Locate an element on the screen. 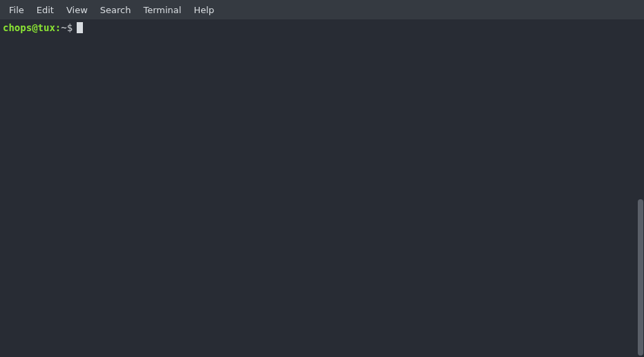 This screenshot has height=357, width=644. cursor-block-icon is located at coordinates (80, 28).